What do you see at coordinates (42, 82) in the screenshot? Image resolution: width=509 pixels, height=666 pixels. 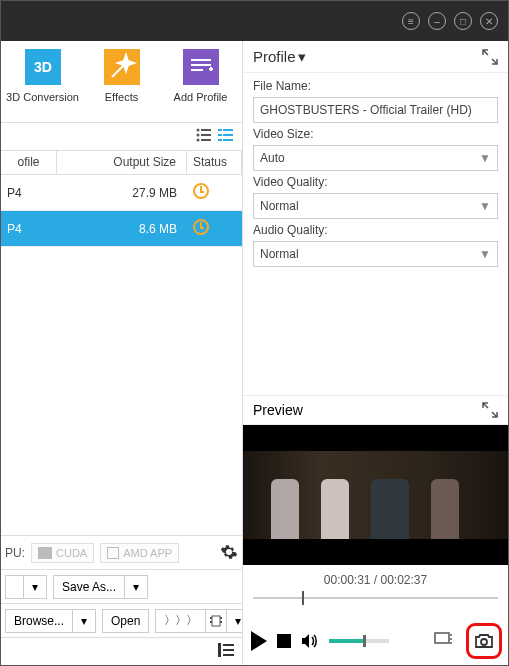 I see `3d-conversion-button: 3D 3D Conversion` at bounding box center [42, 82].